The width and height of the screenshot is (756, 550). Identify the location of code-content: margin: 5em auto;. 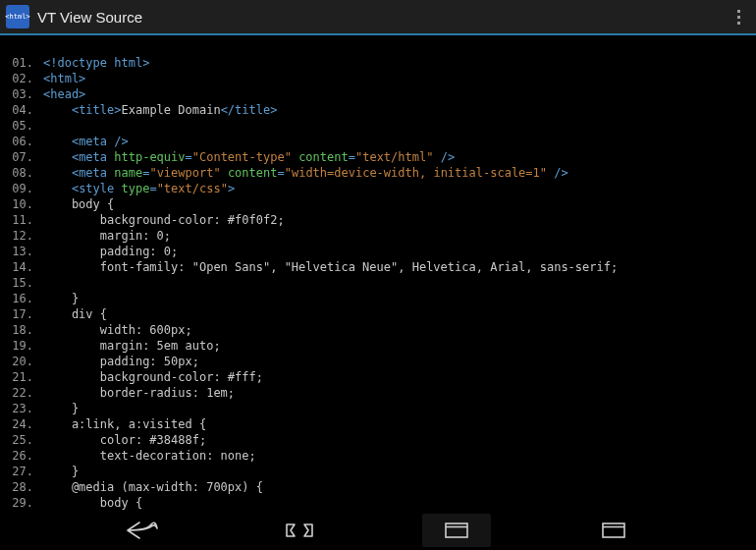
(395, 346).